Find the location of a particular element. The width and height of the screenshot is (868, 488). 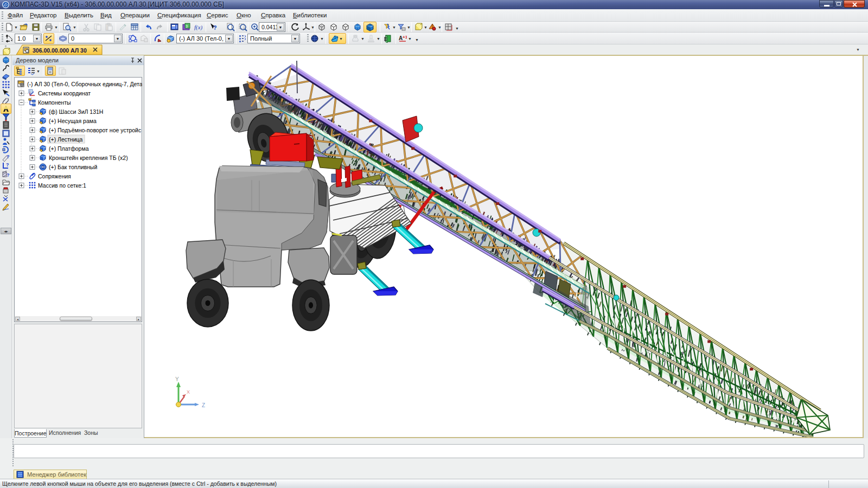

svg-text: Кронштейн крепления ТБ (x2) is located at coordinates (88, 158).